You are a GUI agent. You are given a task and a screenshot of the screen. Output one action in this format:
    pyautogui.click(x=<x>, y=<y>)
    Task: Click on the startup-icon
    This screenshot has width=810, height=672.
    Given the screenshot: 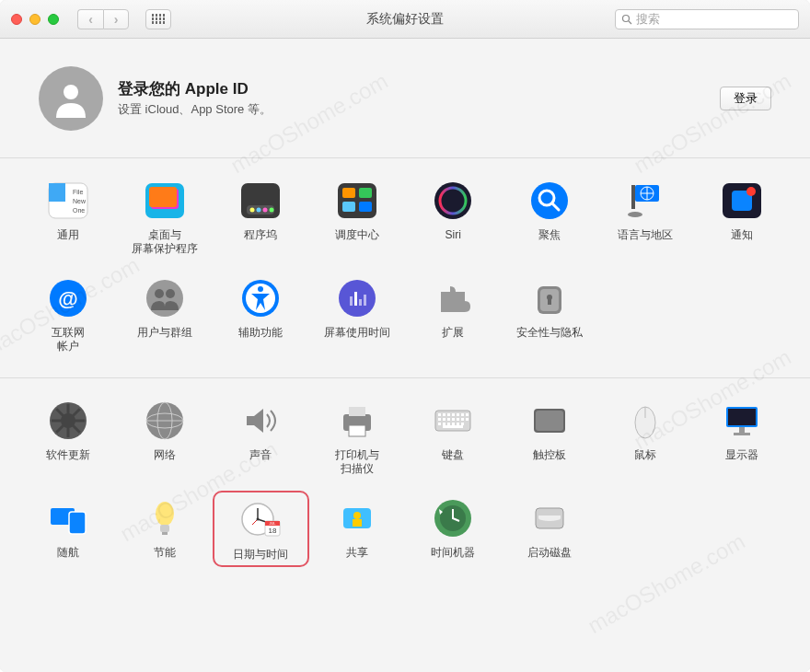 What is the action you would take?
    pyautogui.click(x=550, y=518)
    